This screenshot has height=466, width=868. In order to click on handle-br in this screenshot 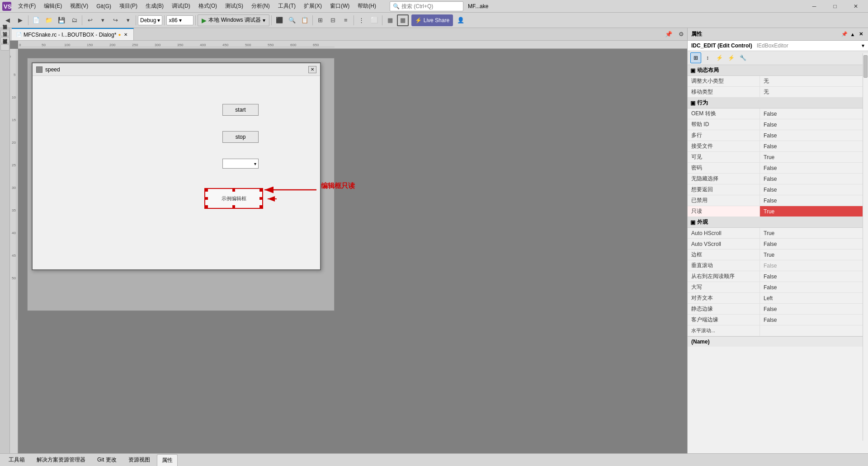, I will do `click(261, 207)`.